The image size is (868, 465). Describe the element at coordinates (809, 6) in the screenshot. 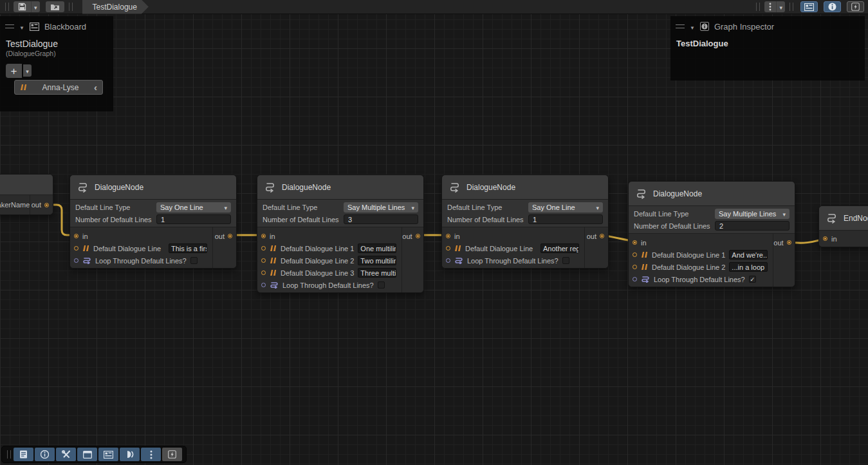

I see `blackboard-toggle-button` at that location.